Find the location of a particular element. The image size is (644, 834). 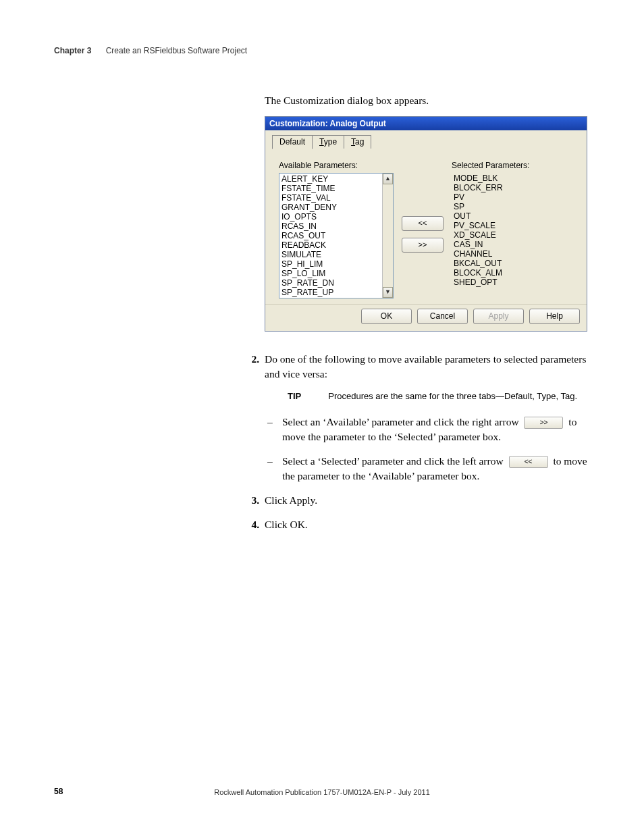

list-item: FSTATE_VAL is located at coordinates (336, 198).